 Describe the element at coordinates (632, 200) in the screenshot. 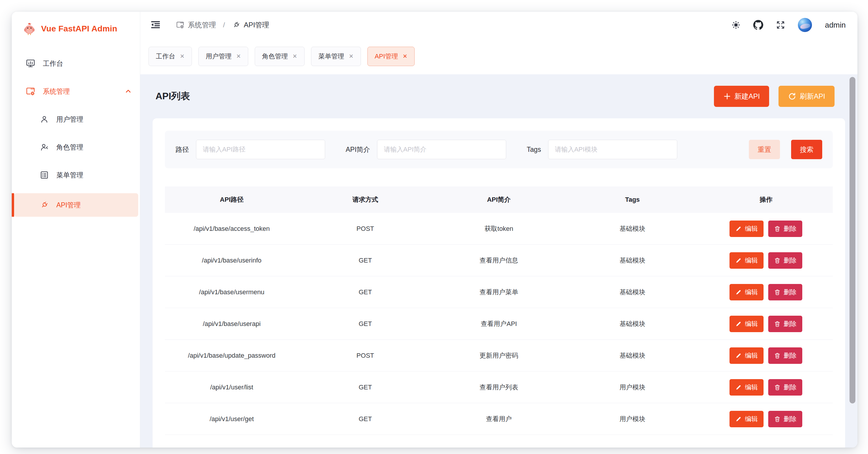

I see `column-header: Tags` at that location.